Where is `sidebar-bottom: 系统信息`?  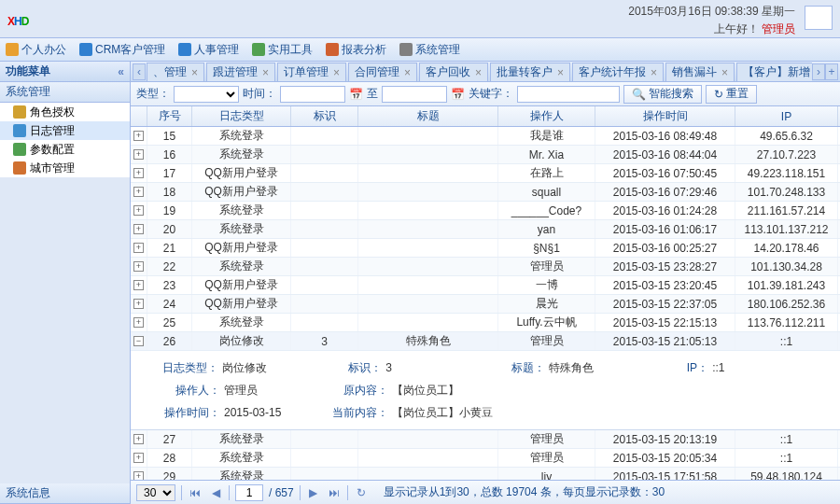 sidebar-bottom: 系统信息 is located at coordinates (65, 494).